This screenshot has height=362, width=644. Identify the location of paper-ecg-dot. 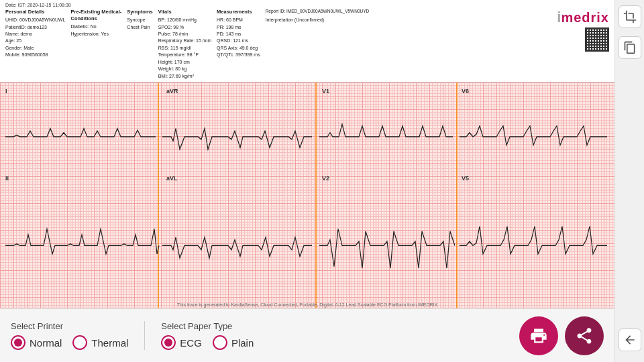
(168, 343).